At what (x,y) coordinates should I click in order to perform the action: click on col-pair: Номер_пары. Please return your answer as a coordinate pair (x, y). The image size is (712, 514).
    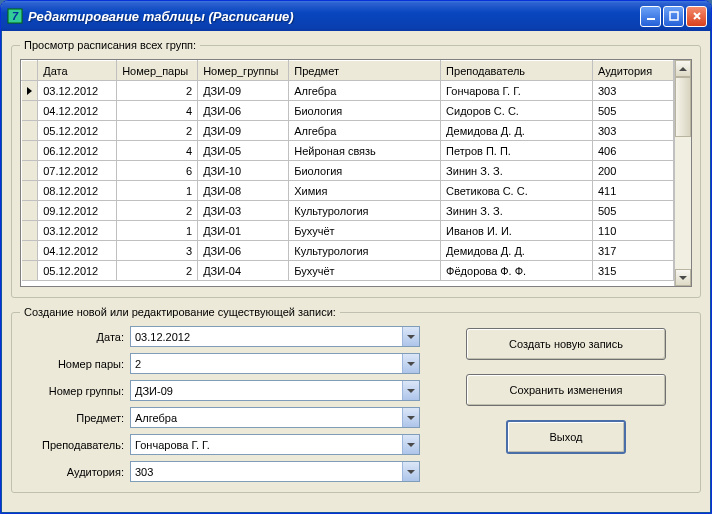
    Looking at the image, I should click on (158, 71).